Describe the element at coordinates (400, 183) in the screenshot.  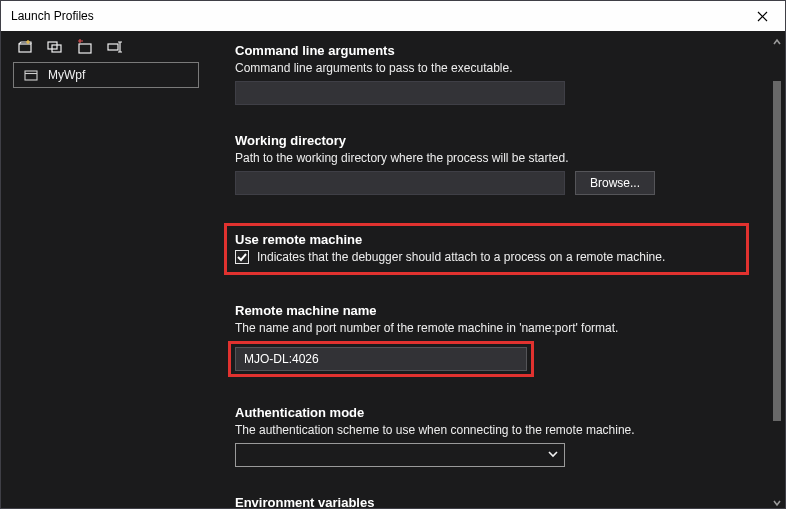
I see `working-directory-input` at that location.